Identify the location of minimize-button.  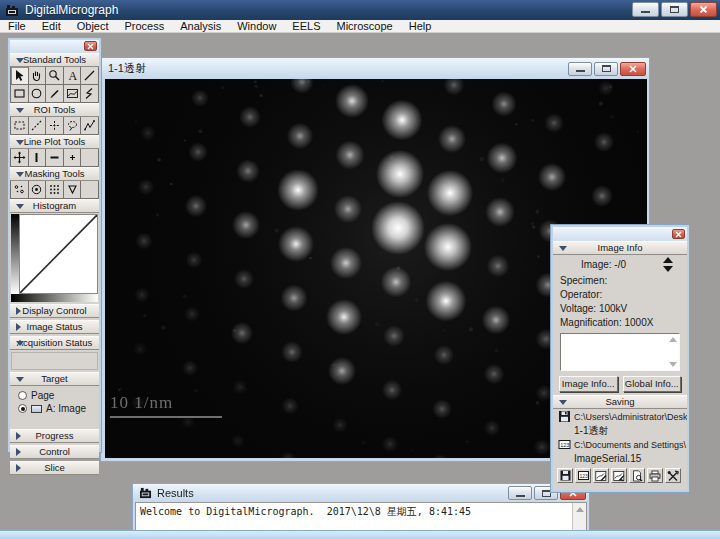
(646, 10).